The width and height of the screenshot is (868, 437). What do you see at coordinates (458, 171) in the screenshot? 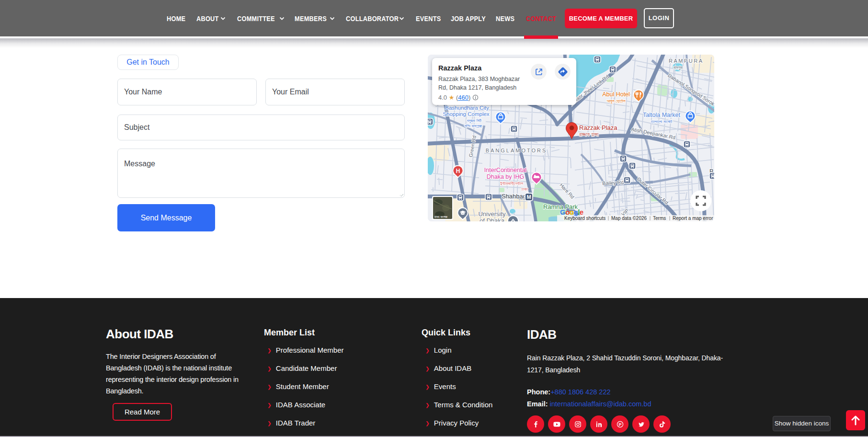
I see `svg-text: H` at bounding box center [458, 171].